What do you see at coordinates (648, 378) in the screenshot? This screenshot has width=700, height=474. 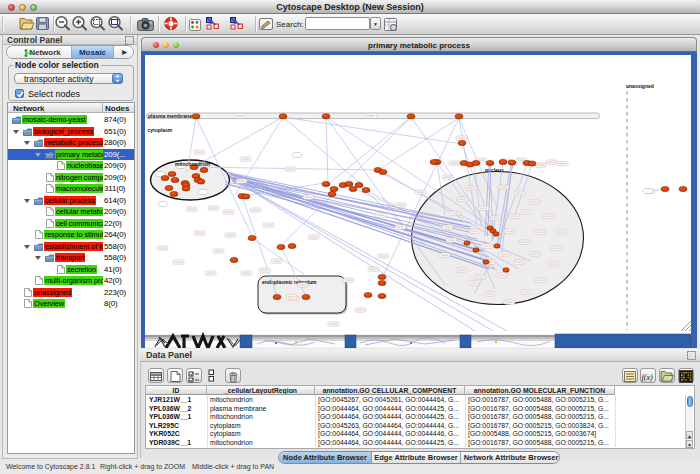 I see `svg-text: f(x)` at bounding box center [648, 378].